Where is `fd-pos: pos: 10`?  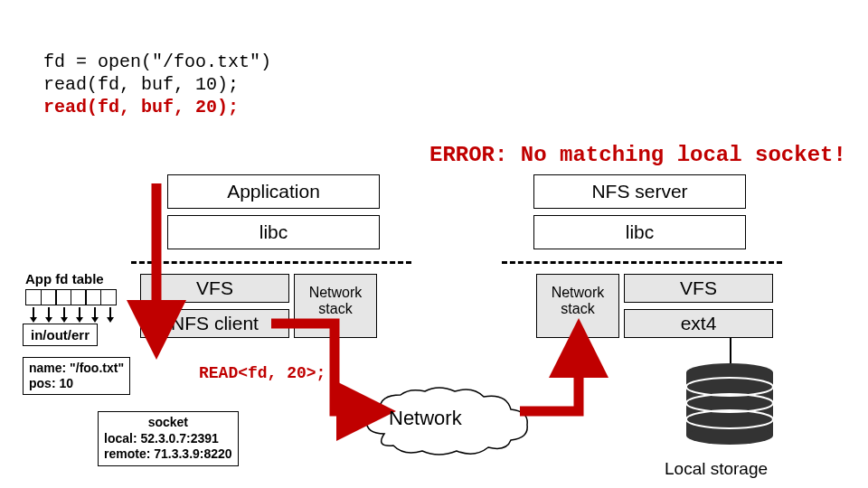
fd-pos: pos: 10 is located at coordinates (76, 383).